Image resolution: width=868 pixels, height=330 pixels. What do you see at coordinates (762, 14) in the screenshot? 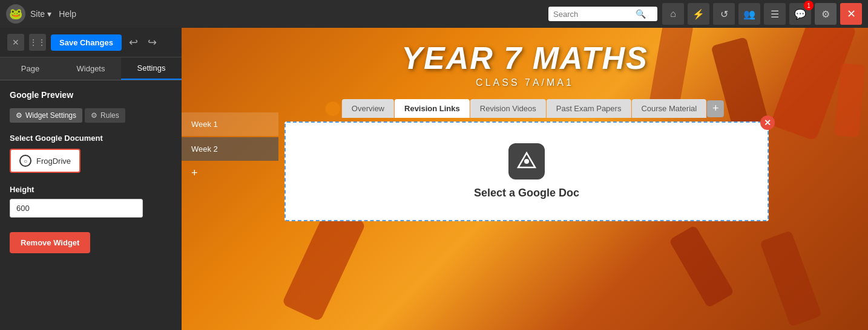
I see `nav-icon-group: ⌂ ⚡ ↺ 👥 ☰ 💬 1 ⚙ ✕` at bounding box center [762, 14].